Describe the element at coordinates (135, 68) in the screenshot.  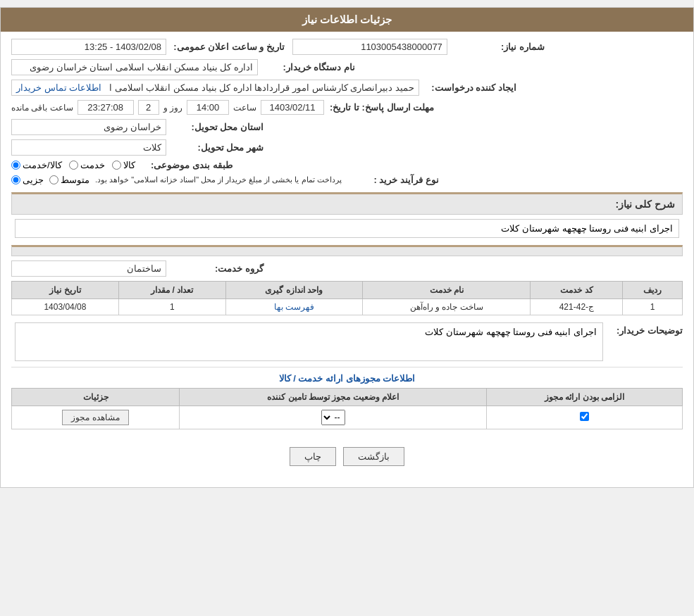
I see `buyer-org-value: اداره کل بنیاد مسکن انقلاب اسلامی استان …` at that location.